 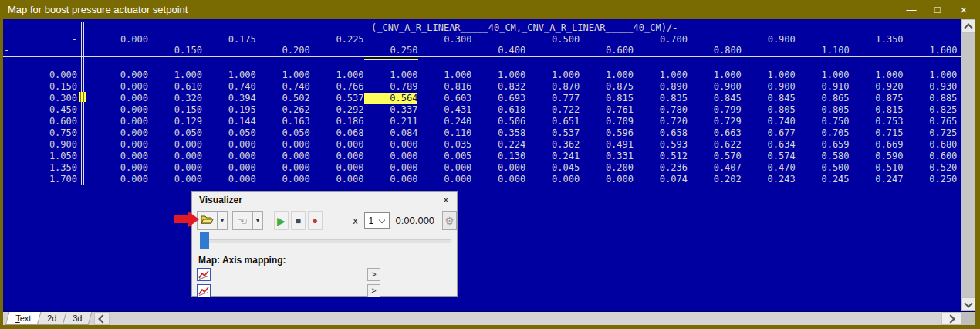 I want to click on column-header: 0.175, so click(x=229, y=39).